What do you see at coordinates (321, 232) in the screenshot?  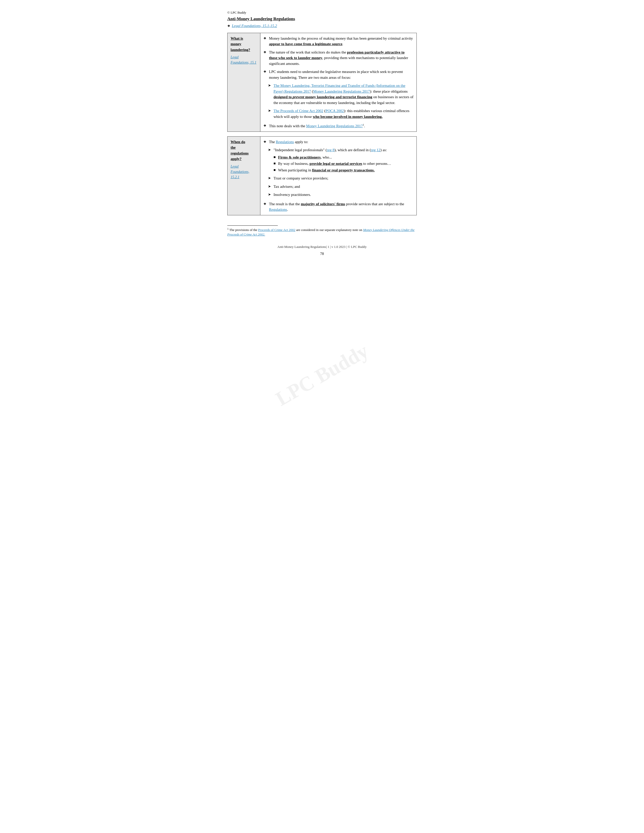 I see `footnote-mlo-link: Money Laundering Offences Under the Proc…` at bounding box center [321, 232].